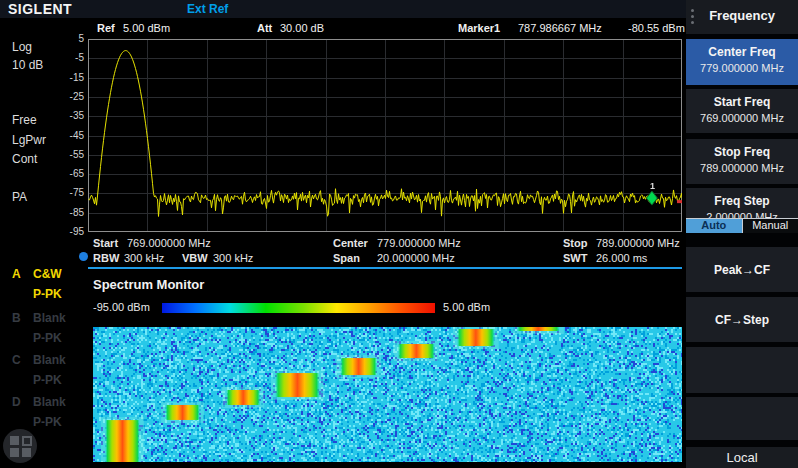 Image resolution: width=798 pixels, height=468 pixels. What do you see at coordinates (148, 284) in the screenshot?
I see `spectrum-monitor-title: Spectrum Monitor` at bounding box center [148, 284].